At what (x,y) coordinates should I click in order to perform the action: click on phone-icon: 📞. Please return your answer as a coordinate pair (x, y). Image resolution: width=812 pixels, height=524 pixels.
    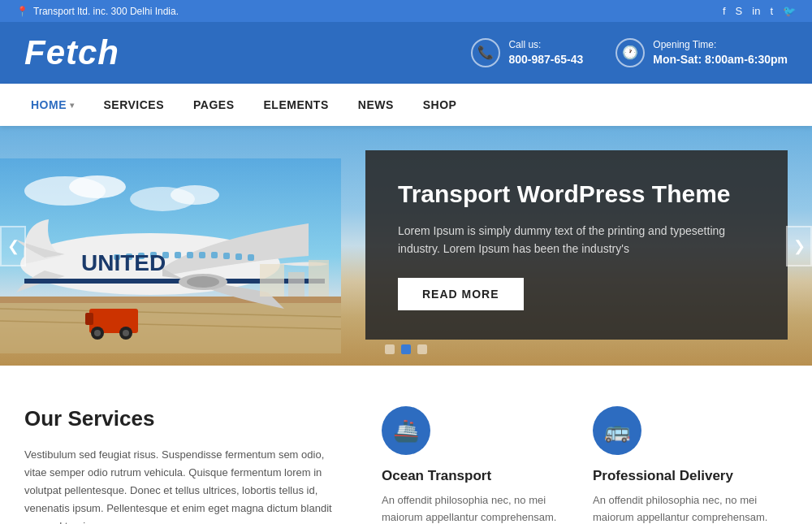
    Looking at the image, I should click on (486, 53).